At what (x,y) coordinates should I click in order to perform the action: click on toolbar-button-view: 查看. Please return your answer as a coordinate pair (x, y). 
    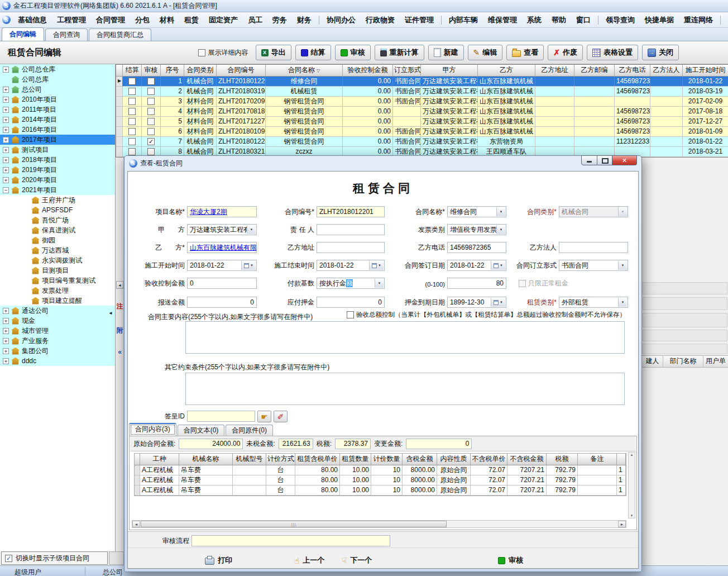
    Looking at the image, I should click on (525, 53).